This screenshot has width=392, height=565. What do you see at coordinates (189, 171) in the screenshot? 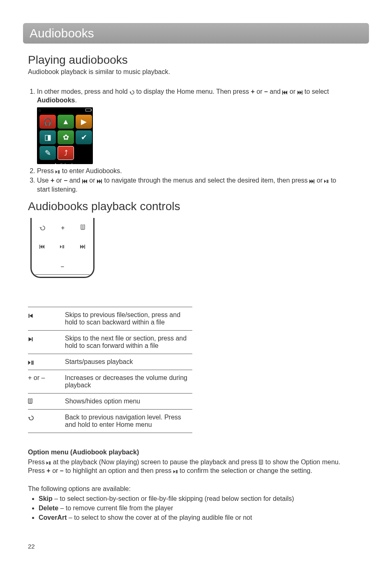
I see `step-2: Press to enter Audiobooks.` at bounding box center [189, 171].